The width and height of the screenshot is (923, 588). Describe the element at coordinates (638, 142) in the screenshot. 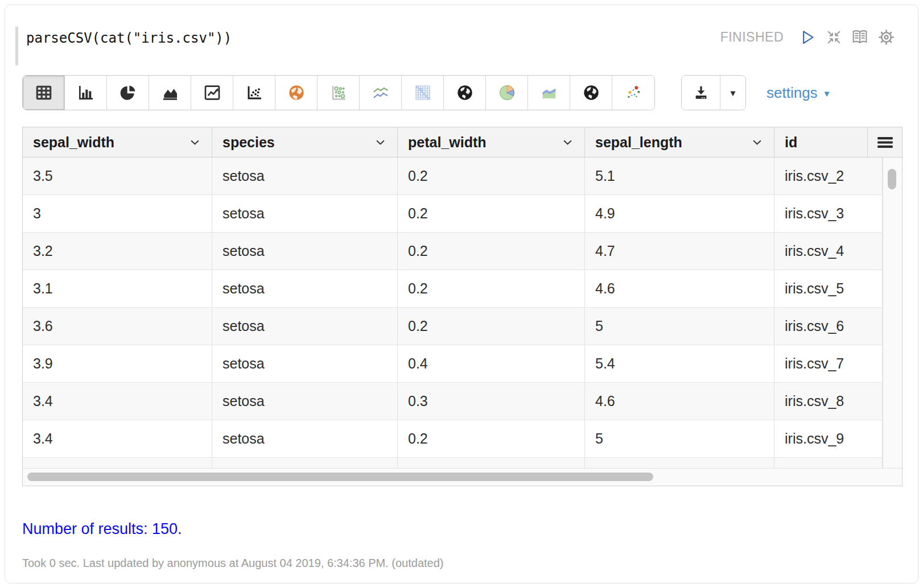

I see `column-label: sepal_length` at that location.